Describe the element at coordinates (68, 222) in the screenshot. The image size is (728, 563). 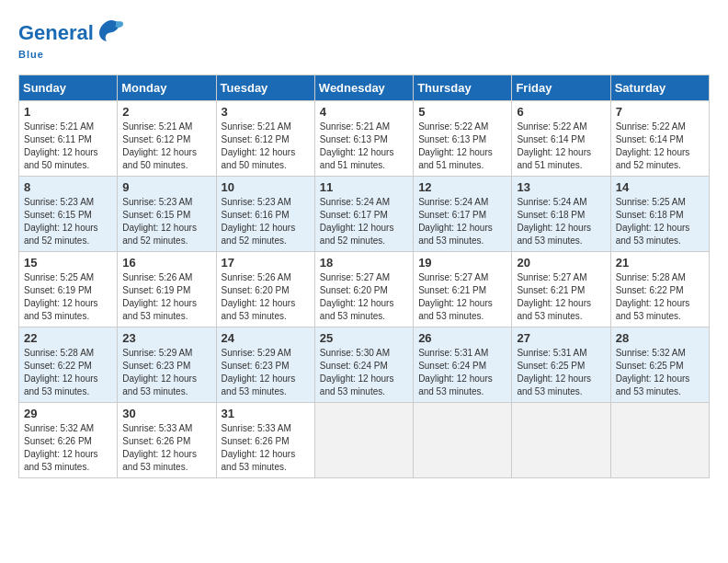
I see `day-detail: Sunrise: 5:23 AM Sunset: 6:15 PM Dayligh…` at that location.